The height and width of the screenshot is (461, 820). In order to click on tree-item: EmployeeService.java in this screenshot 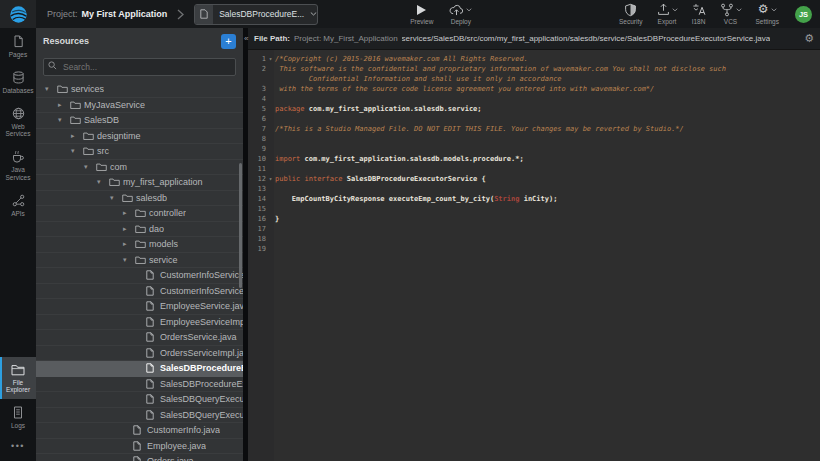, I will do `click(140, 307)`.